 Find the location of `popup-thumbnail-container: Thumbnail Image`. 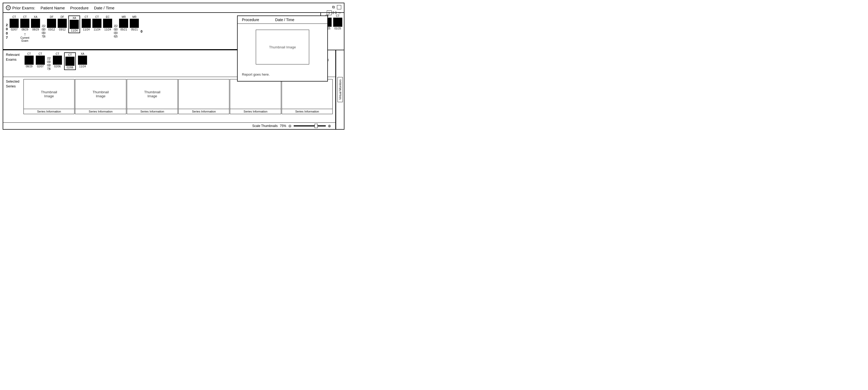

popup-thumbnail-container: Thumbnail Image is located at coordinates (282, 47).